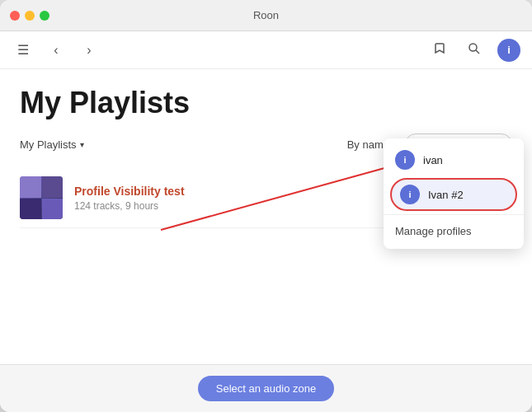 This screenshot has width=532, height=412. What do you see at coordinates (474, 50) in the screenshot?
I see `search-button` at bounding box center [474, 50].